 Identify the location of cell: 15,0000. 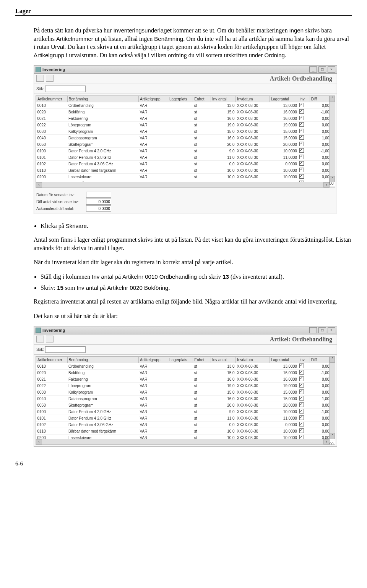
(284, 393).